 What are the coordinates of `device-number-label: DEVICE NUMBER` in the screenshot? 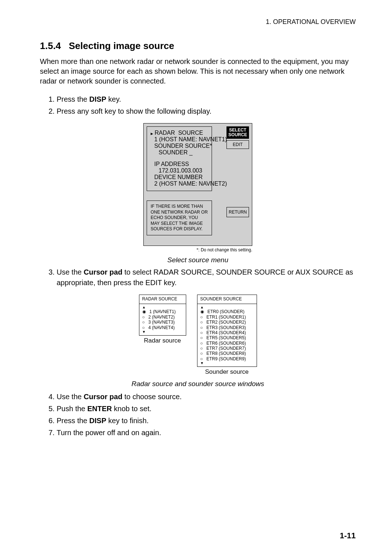 It's located at (179, 177).